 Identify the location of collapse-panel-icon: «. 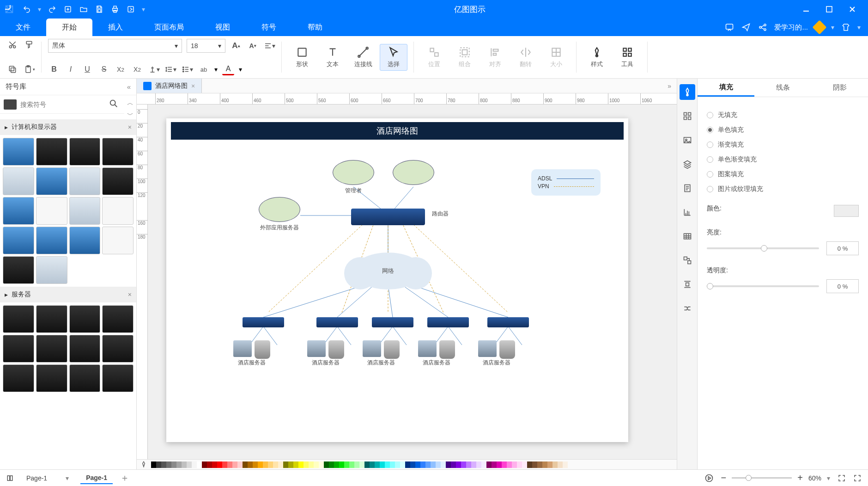
(129, 87).